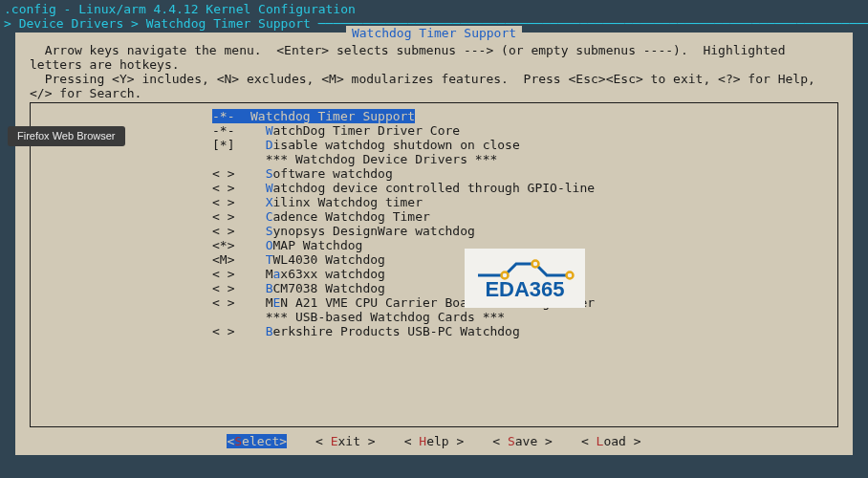 The height and width of the screenshot is (478, 868). What do you see at coordinates (434, 203) in the screenshot?
I see `menu-item: < > Xilinx Watchdog timer` at bounding box center [434, 203].